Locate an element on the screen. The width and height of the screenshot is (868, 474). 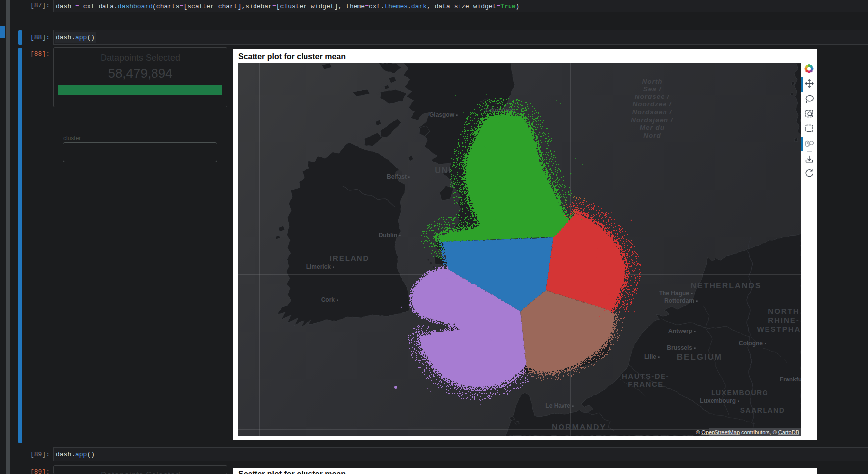
svg-text: Luxembourg is located at coordinates (718, 401).